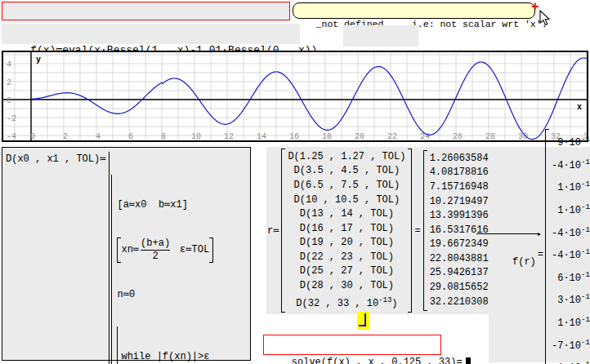  What do you see at coordinates (346, 231) in the screenshot?
I see `r-calls-column: D(1.25 , 1.27 , TOL)D(3.5 , 4.5 , TOL)D(…` at bounding box center [346, 231].